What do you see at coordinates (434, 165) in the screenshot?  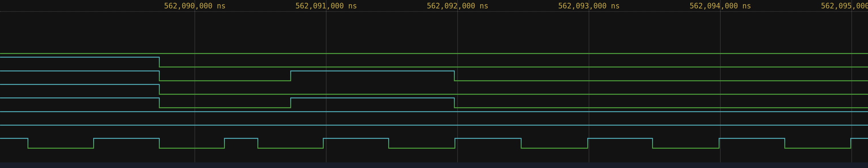 I see `scrollbar-track-horizontal` at bounding box center [434, 165].